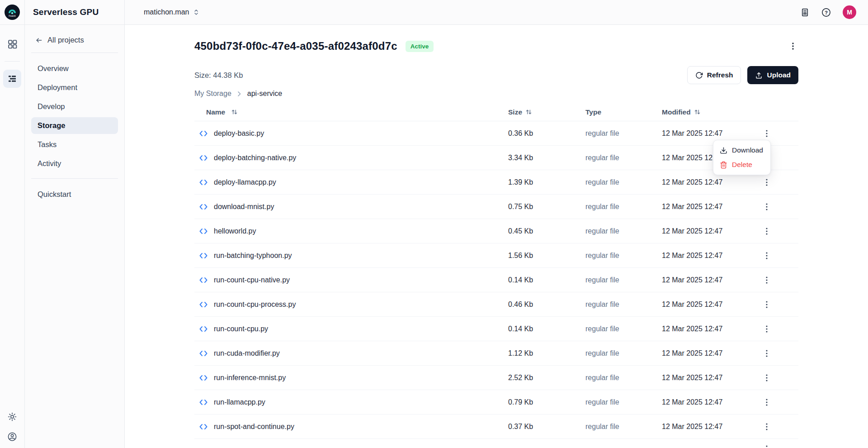  I want to click on project-kebab-menu-icon, so click(793, 46).